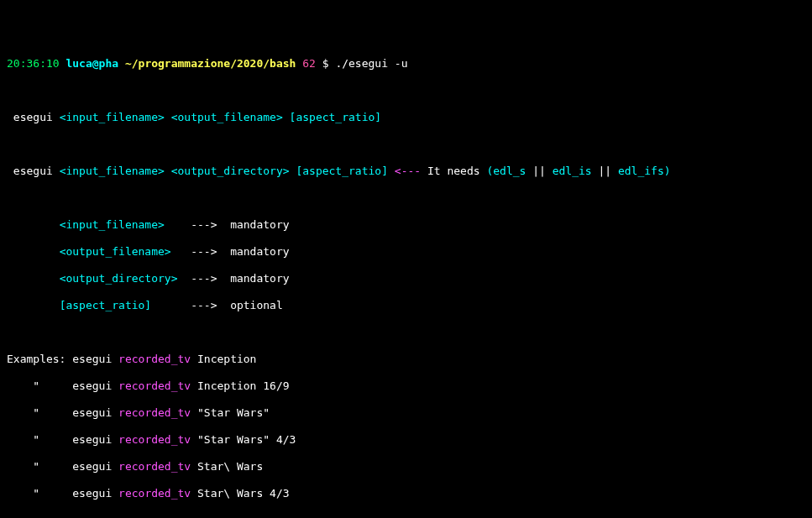 The height and width of the screenshot is (518, 812). Describe the element at coordinates (406, 64) in the screenshot. I see `prompt-line: 20:36:10 luca@pha ~/programmazione/2020/…` at that location.